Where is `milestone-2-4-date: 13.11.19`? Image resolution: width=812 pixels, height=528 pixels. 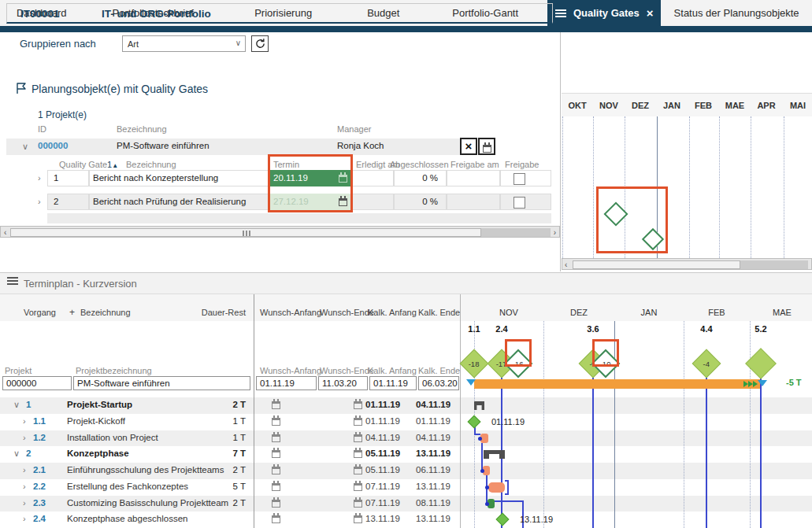 milestone-2-4-date: 13.11.19 is located at coordinates (536, 519).